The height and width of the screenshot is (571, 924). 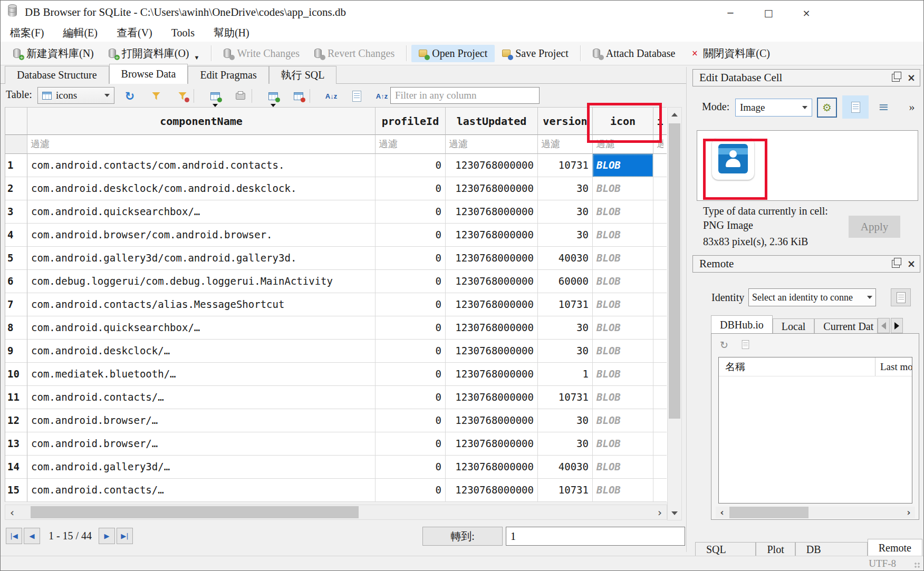 I want to click on sort-desc-button: A↑z, so click(x=382, y=96).